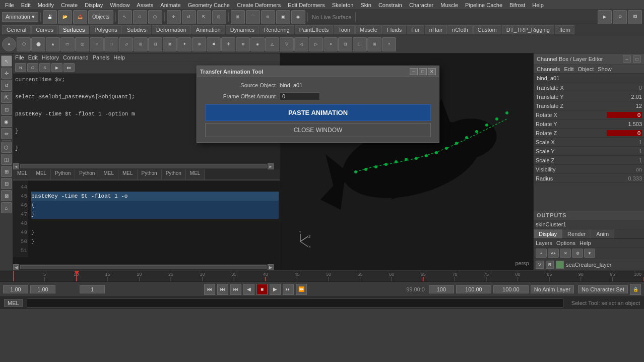 Image resolution: width=644 pixels, height=362 pixels. Describe the element at coordinates (589, 115) in the screenshot. I see `channel-rotate-x: Rotate X 0` at that location.